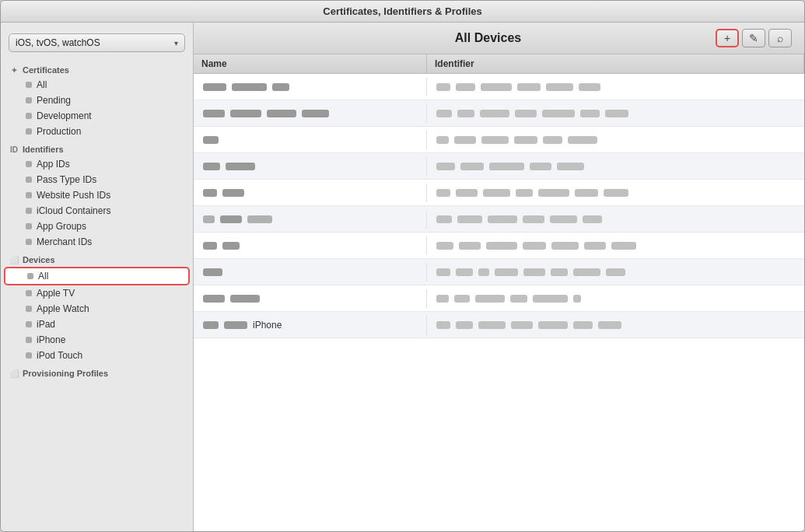 The height and width of the screenshot is (532, 805). Describe the element at coordinates (176, 44) in the screenshot. I see `chevron-down-icon: ▾` at that location.